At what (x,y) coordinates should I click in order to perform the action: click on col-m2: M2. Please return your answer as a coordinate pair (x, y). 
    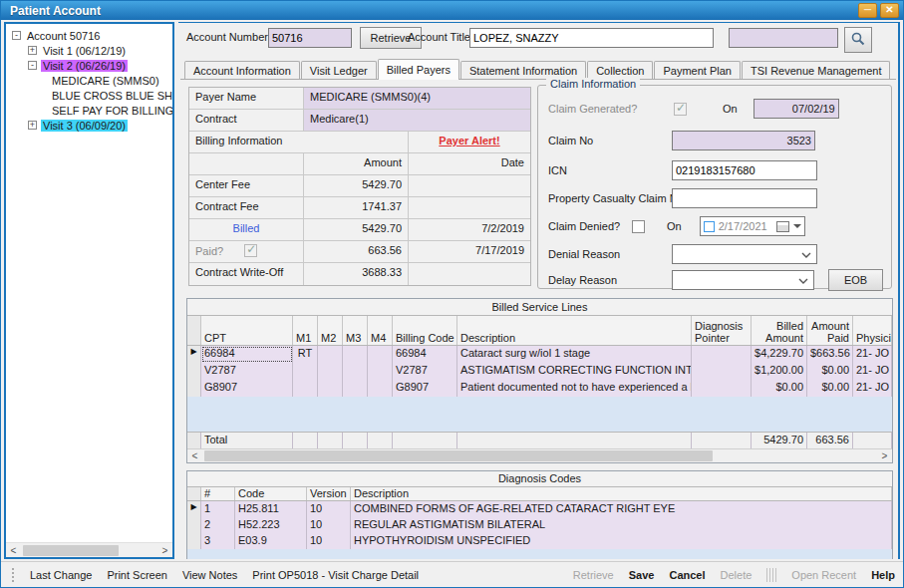
    Looking at the image, I should click on (331, 331).